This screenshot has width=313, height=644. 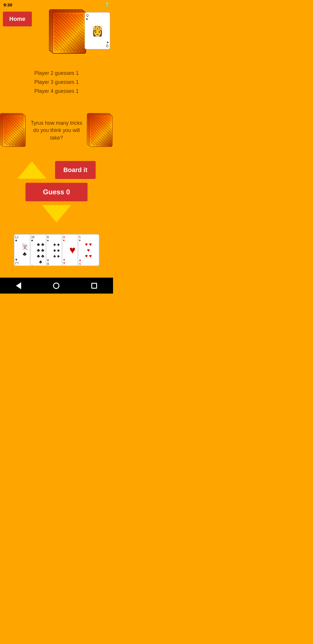 What do you see at coordinates (68, 32) in the screenshot?
I see `top-center-deck` at bounding box center [68, 32].